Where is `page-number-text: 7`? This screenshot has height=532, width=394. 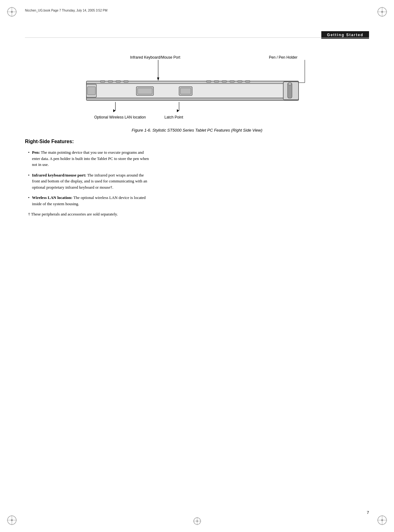 page-number-text: 7 is located at coordinates (368, 513).